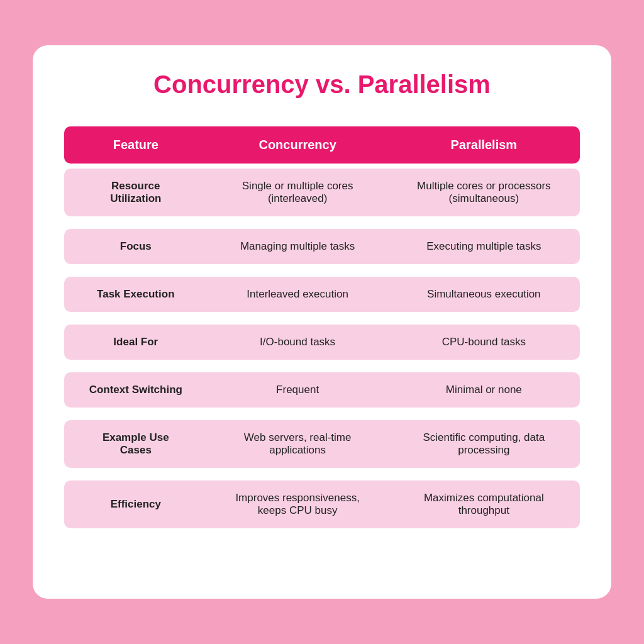 This screenshot has height=644, width=644. I want to click on cell-1-parallelism: Executing multiple tasks, so click(484, 247).